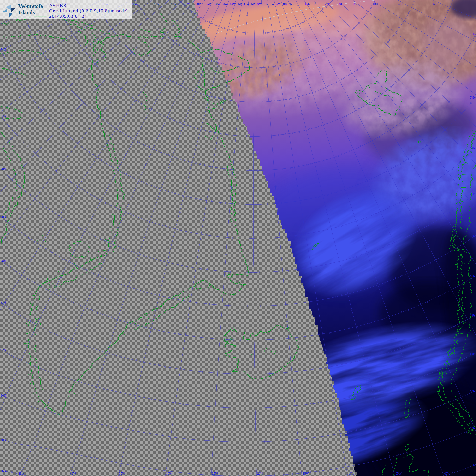 This screenshot has height=476, width=476. Describe the element at coordinates (187, 4) in the screenshot. I see `svg-text: 65W` at that location.